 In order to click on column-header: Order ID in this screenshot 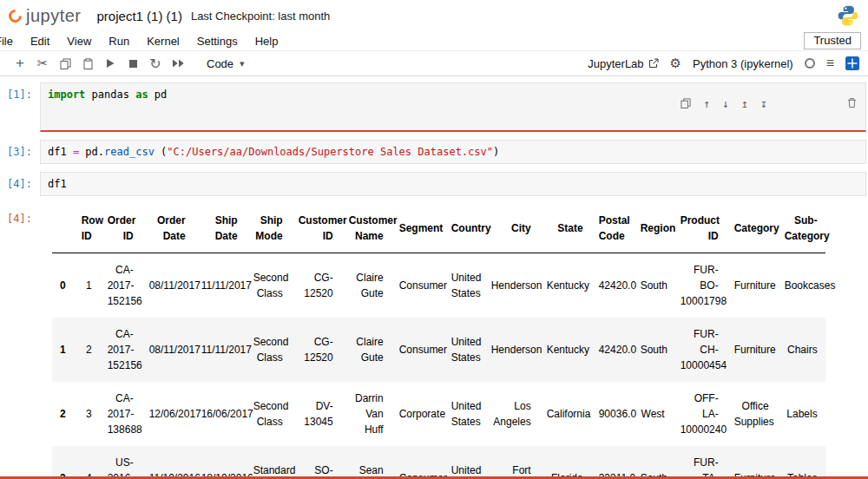, I will do `click(121, 229)`.